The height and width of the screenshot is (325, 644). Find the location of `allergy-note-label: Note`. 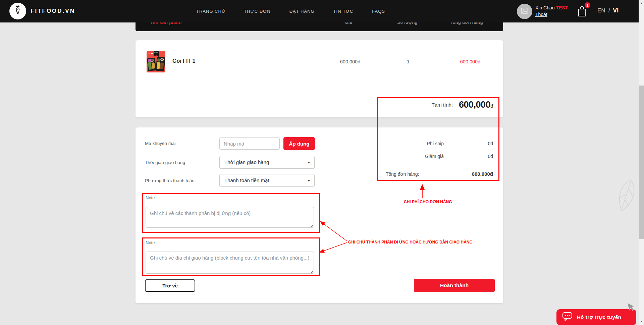

allergy-note-label: Note is located at coordinates (150, 198).